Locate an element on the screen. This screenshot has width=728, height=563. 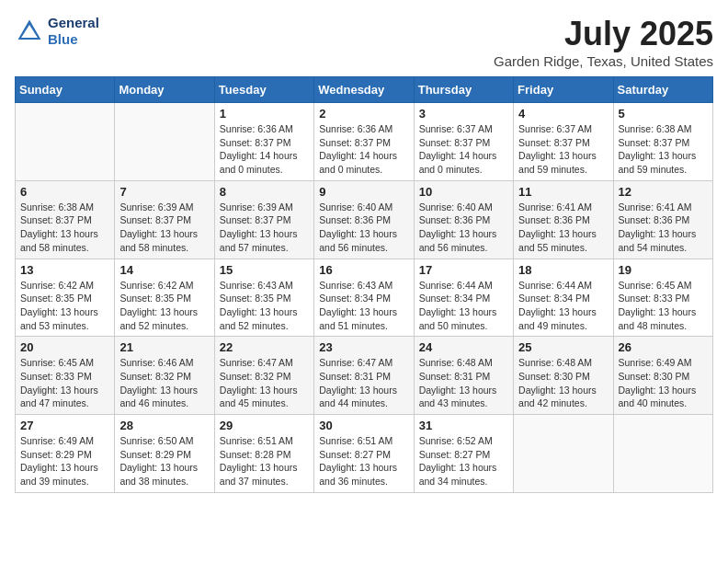
cell-content: Daylight: 13 hours and 34 minutes. is located at coordinates (463, 475).